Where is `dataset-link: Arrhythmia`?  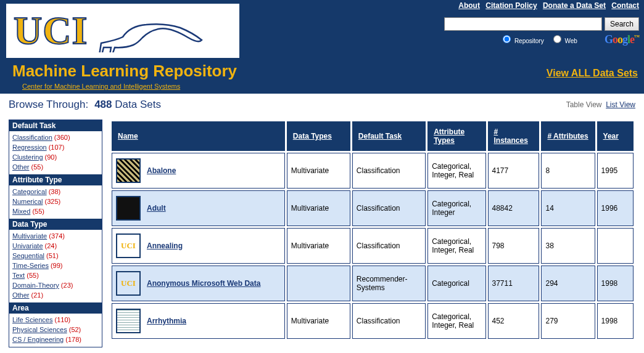
dataset-link: Arrhythmia is located at coordinates (167, 321).